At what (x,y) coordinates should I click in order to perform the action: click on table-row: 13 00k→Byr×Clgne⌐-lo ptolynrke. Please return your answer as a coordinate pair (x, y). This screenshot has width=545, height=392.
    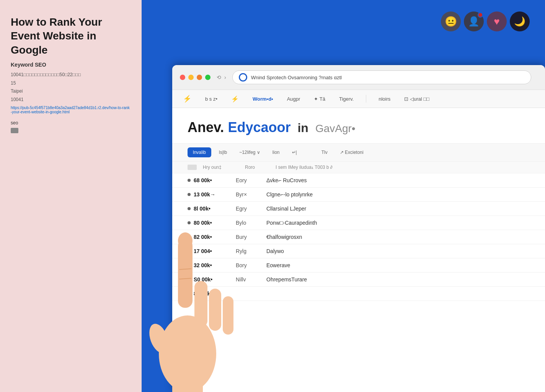
    Looking at the image, I should click on (359, 194).